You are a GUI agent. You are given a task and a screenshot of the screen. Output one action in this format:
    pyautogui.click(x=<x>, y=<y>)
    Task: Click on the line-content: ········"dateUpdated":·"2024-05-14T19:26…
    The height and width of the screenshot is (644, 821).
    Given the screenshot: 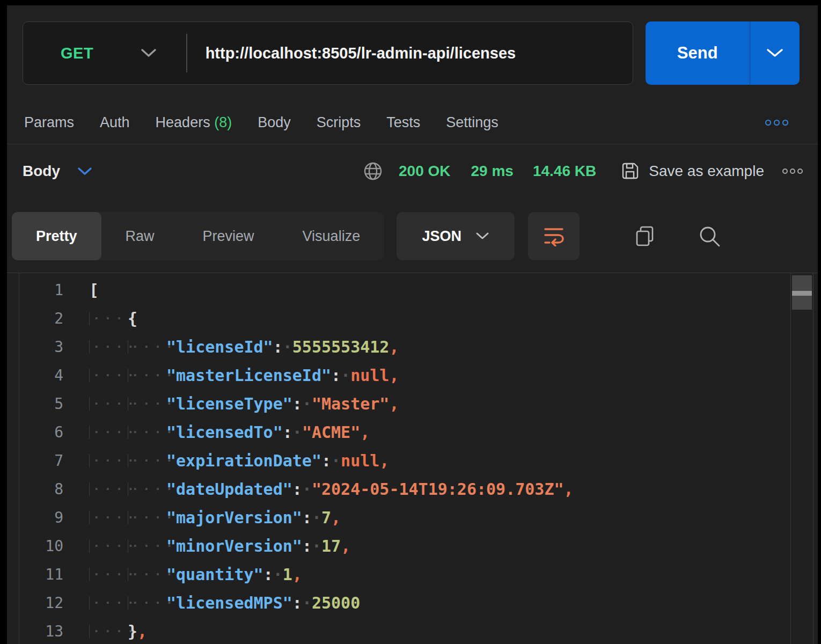 What is the action you would take?
    pyautogui.click(x=323, y=489)
    